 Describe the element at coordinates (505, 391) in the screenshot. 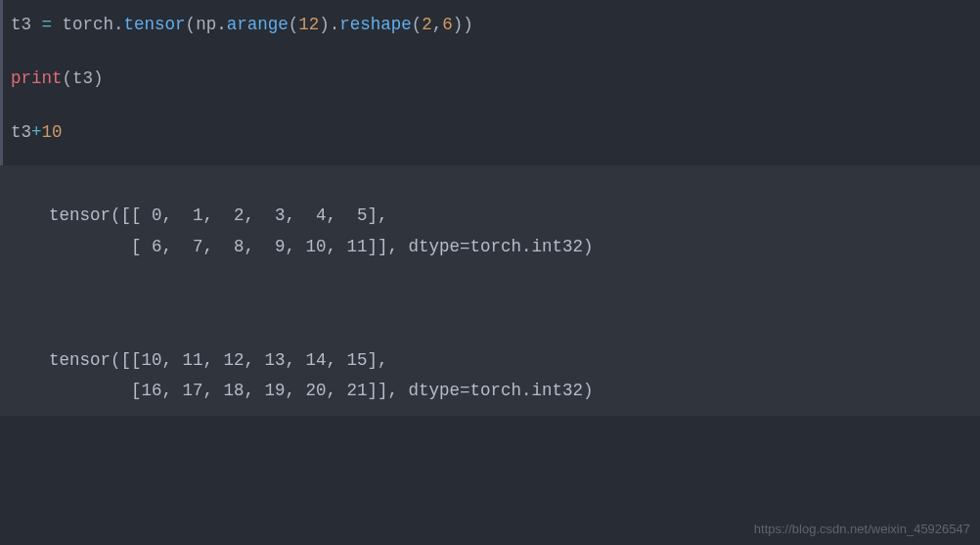

I see `output-tensor-2-line-2: [16, 17, 18, 19, 20, 21]], dtype=torch.i…` at that location.